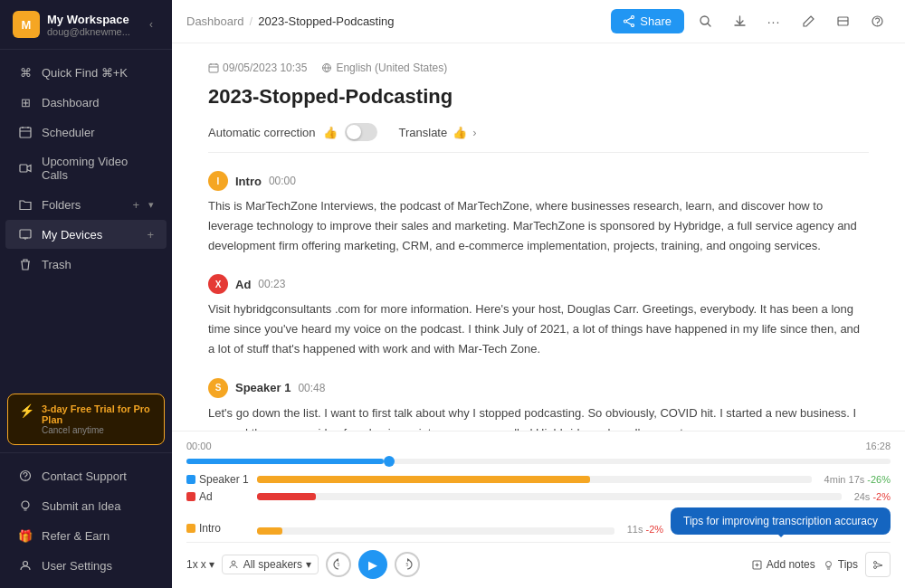  I want to click on search-button, so click(705, 22).